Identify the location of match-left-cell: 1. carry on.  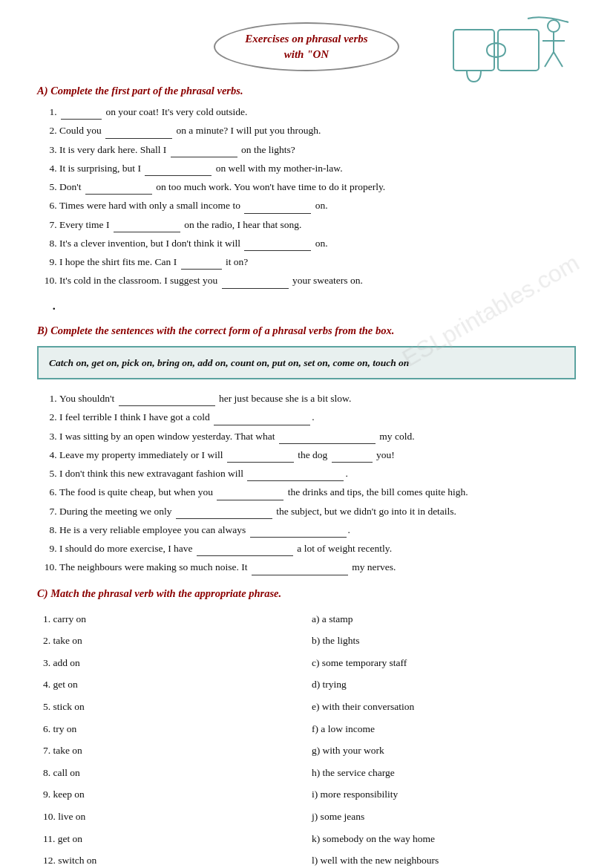
(172, 619).